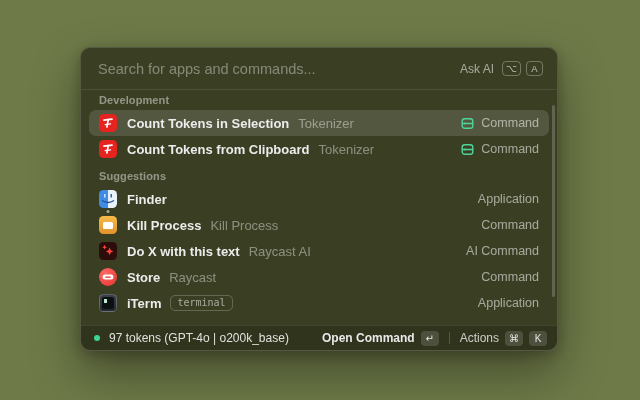 Image resolution: width=640 pixels, height=400 pixels. I want to click on search-input, so click(279, 69).